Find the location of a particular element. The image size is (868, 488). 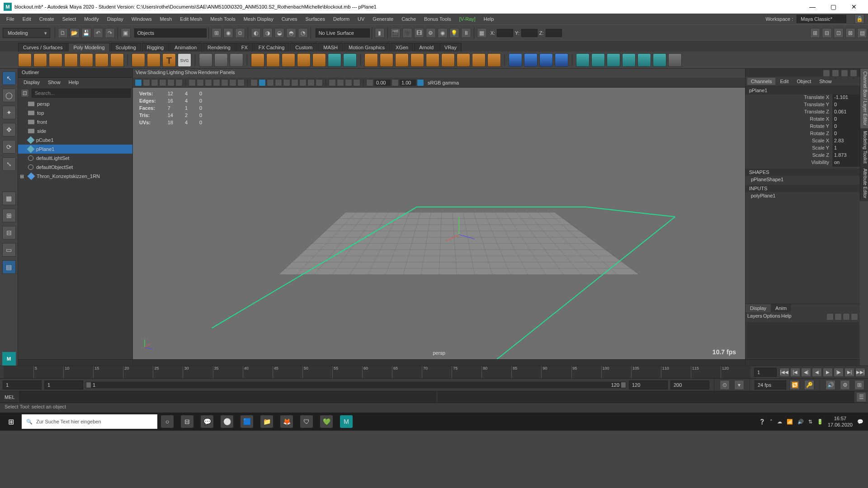

menu-deform: Deform is located at coordinates (341, 19).